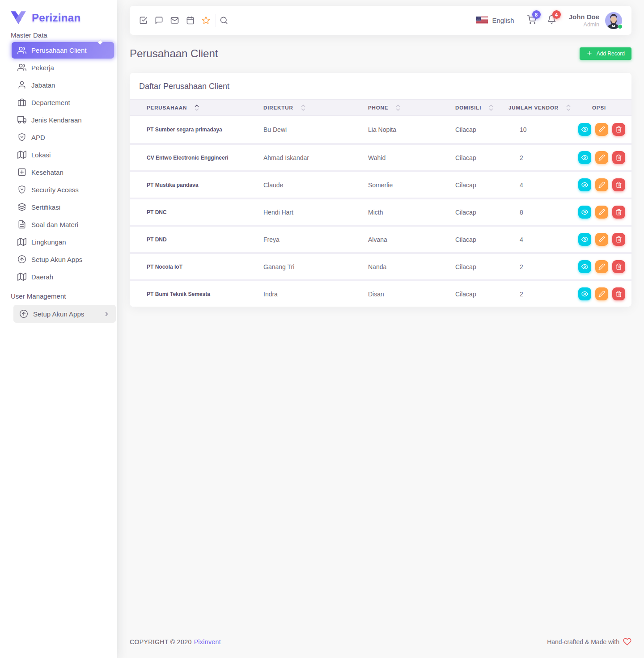 The image size is (644, 658). Describe the element at coordinates (381, 130) in the screenshot. I see `table-row: PT Sumber segara primadaya Bu Dewi Lia N…` at that location.